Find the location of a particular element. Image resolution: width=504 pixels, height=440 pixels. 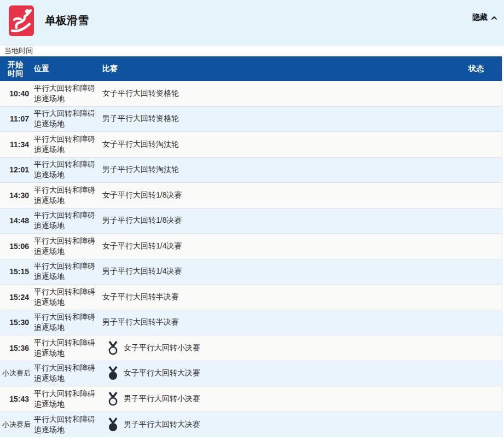

table-row: 14:30 平行大回转和障碍追逐场地 女子平行大回转1/8决赛 is located at coordinates (251, 196).